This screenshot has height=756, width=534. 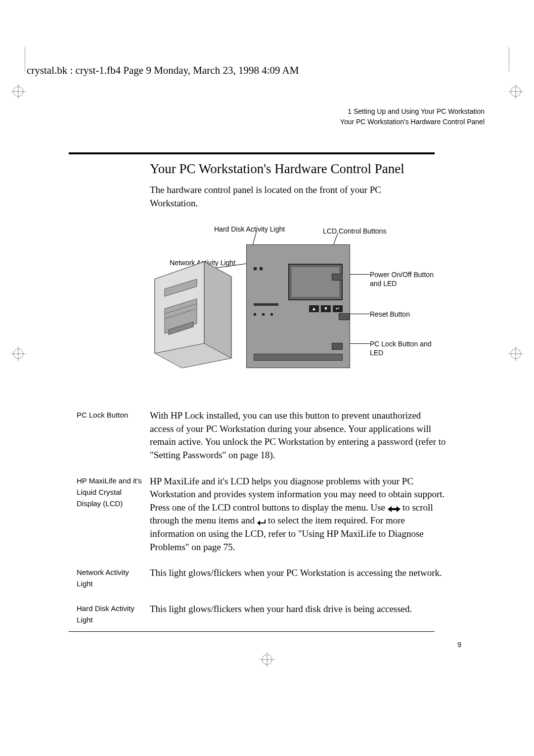 What do you see at coordinates (412, 117) in the screenshot?
I see `running-header: 1 Setting Up and Using Your PC Workstati…` at bounding box center [412, 117].